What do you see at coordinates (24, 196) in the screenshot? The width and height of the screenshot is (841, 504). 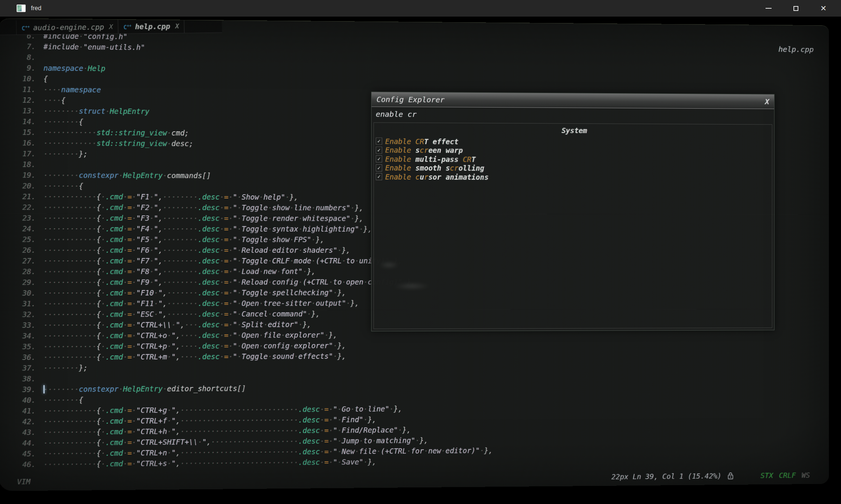 I see `line-number: 21.` at bounding box center [24, 196].